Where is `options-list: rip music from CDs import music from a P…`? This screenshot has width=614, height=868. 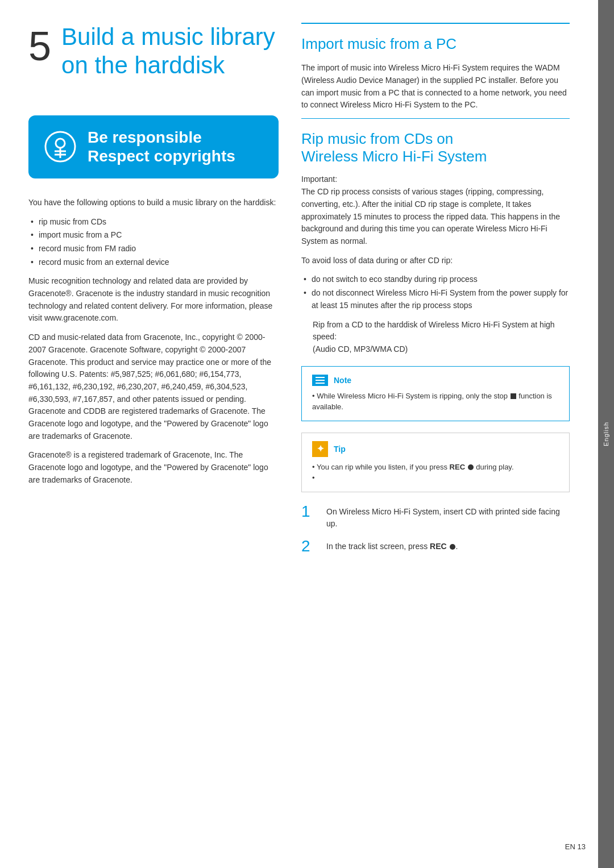
options-list: rip music from CDs import music from a P… is located at coordinates (154, 242).